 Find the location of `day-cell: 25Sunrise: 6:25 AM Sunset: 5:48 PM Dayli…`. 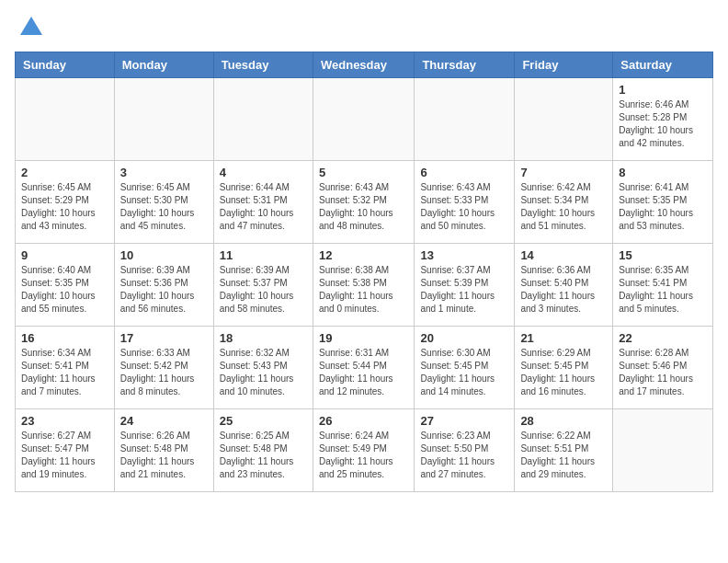

day-cell: 25Sunrise: 6:25 AM Sunset: 5:48 PM Dayli… is located at coordinates (263, 451).